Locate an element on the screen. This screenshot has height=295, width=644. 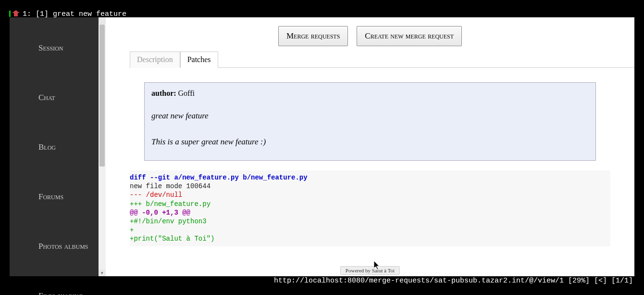
statusbar: http://localhost:8080/merge-requests/sat… is located at coordinates (322, 281).